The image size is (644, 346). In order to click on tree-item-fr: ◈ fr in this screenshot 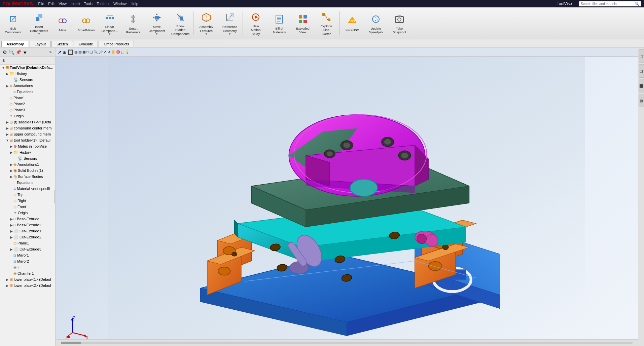, I will do `click(28, 267)`.